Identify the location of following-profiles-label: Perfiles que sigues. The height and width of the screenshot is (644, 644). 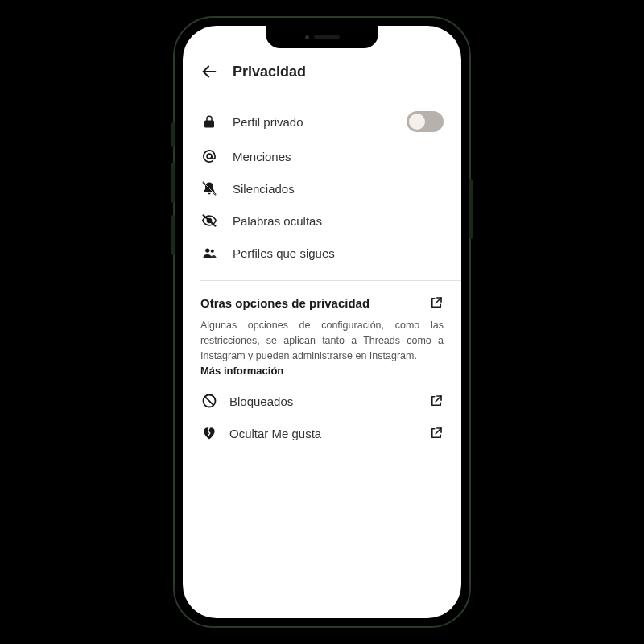
(338, 253).